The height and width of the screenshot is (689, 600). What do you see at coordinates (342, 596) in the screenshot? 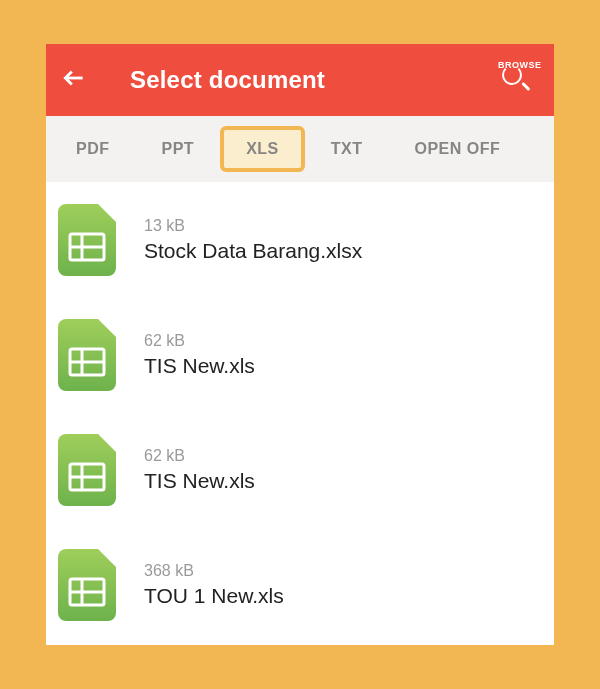
I see `file-name: TOU 1 New.xls` at bounding box center [342, 596].